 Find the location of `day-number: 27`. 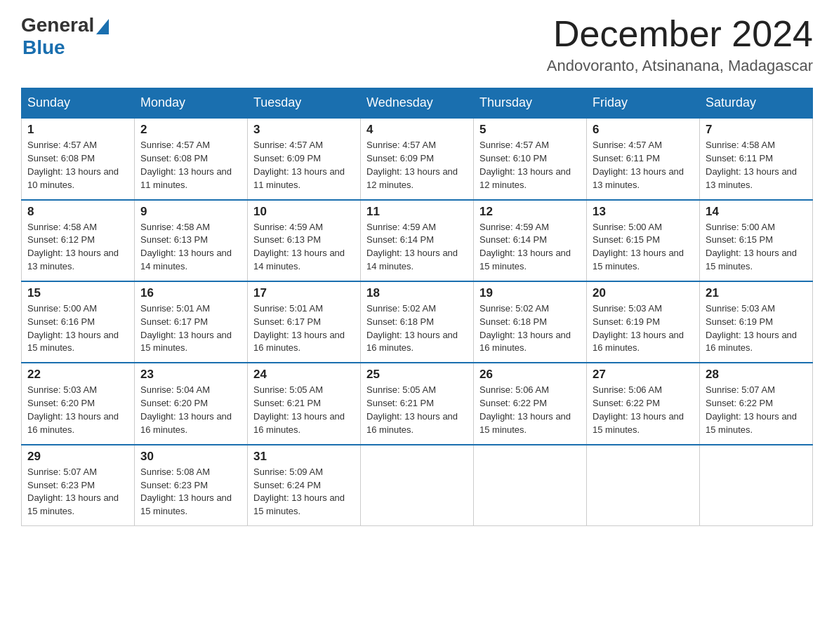

day-number: 27 is located at coordinates (643, 375).